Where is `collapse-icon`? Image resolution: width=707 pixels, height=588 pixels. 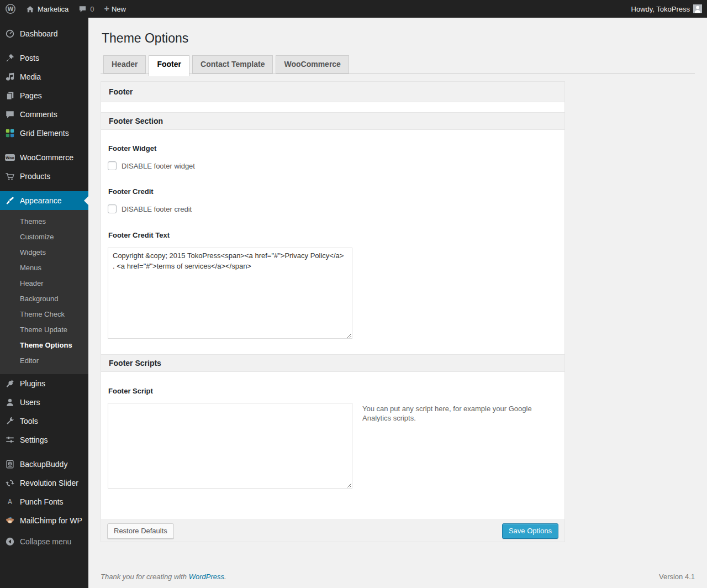
collapse-icon is located at coordinates (10, 542).